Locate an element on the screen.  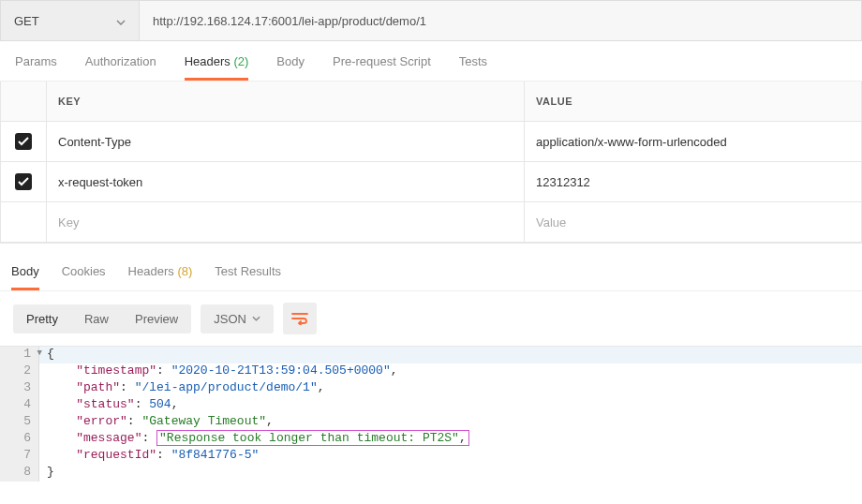
line-number: 2 is located at coordinates (20, 372).